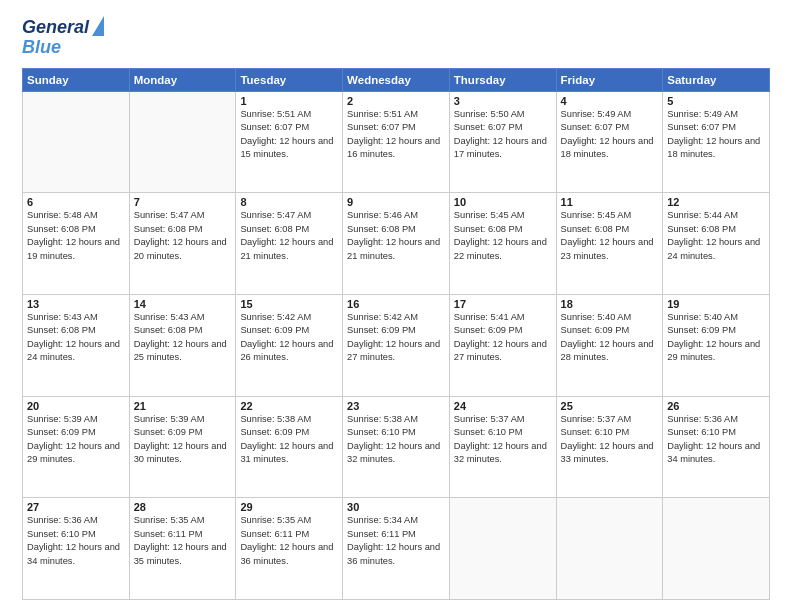 The width and height of the screenshot is (792, 612). What do you see at coordinates (396, 236) in the screenshot?
I see `sun-info: Sunrise: 5:46 AMSunset: 6:08 PMDaylight:…` at bounding box center [396, 236].